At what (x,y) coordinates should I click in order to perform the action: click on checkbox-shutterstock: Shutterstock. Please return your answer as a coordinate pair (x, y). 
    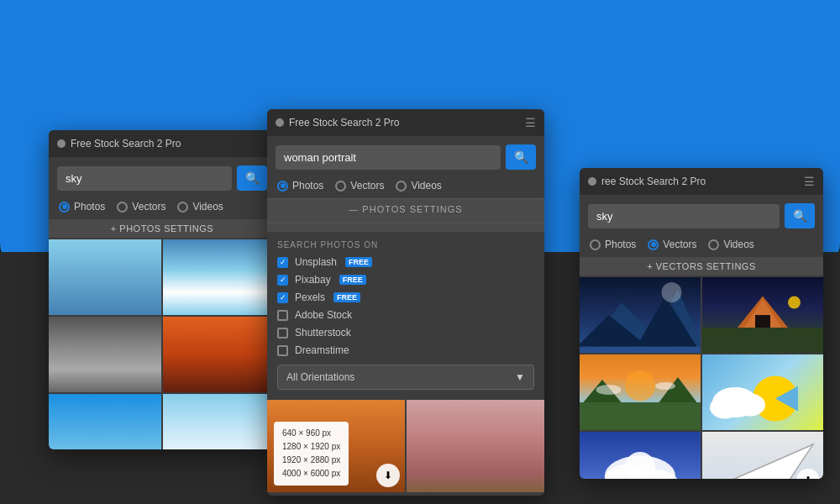
    Looking at the image, I should click on (406, 333).